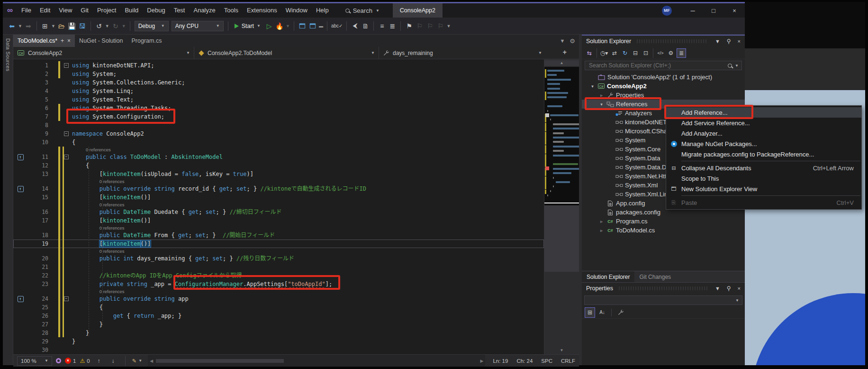 The width and height of the screenshot is (868, 369). I want to click on solution-platform-dropdown: Any CPU▼, so click(198, 26).